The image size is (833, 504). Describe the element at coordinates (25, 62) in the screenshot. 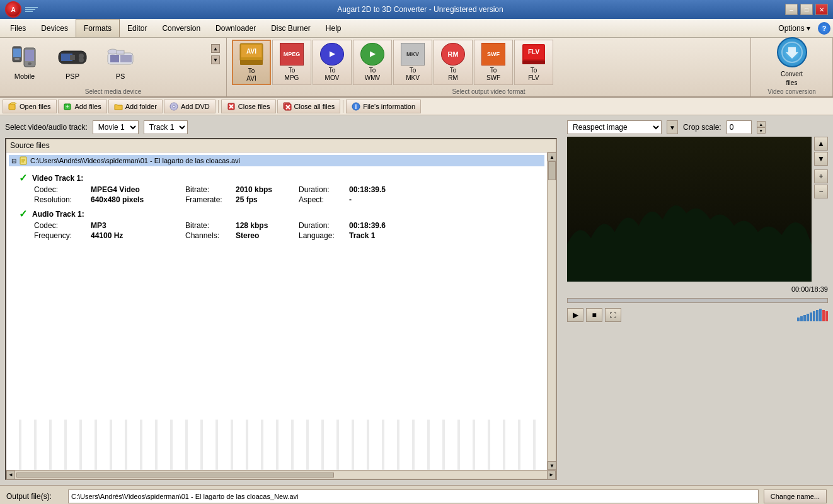

I see `device-mobile: Mobile` at that location.